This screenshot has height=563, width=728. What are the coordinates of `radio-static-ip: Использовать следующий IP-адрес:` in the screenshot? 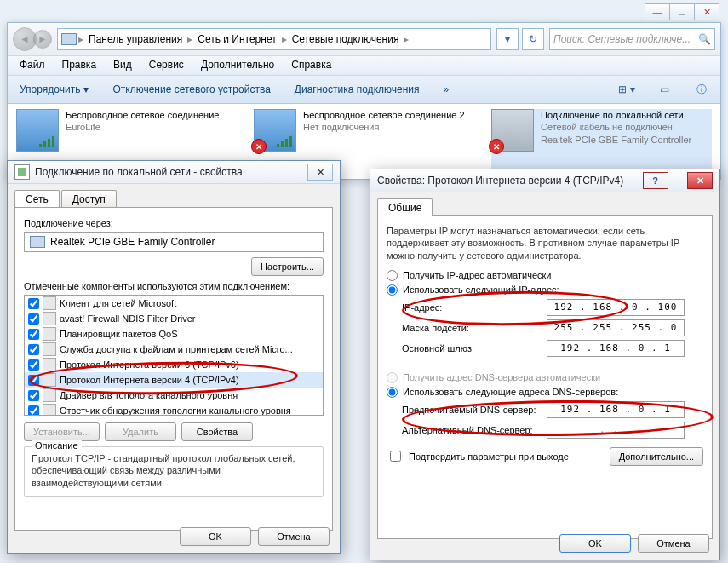 It's located at (545, 290).